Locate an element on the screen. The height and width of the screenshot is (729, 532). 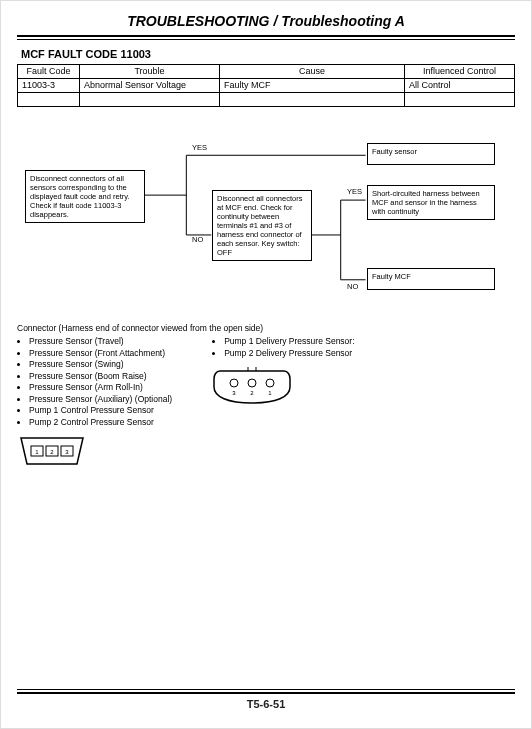
page-title: TROUBLESHOOTING / Troubleshooting A is located at coordinates (266, 21).